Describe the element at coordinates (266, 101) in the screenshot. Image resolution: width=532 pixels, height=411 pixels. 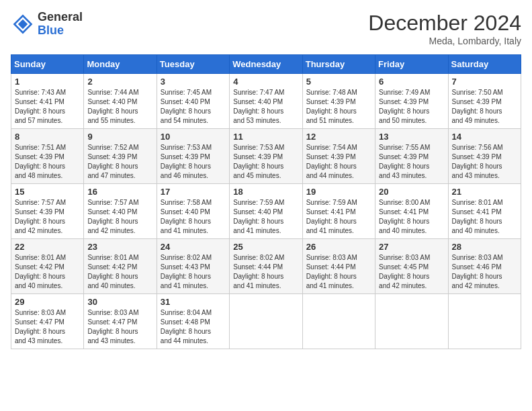
I see `calendar-week-1: 1Sunrise: 7:43 AMSunset: 4:41 PMDaylight…` at that location.